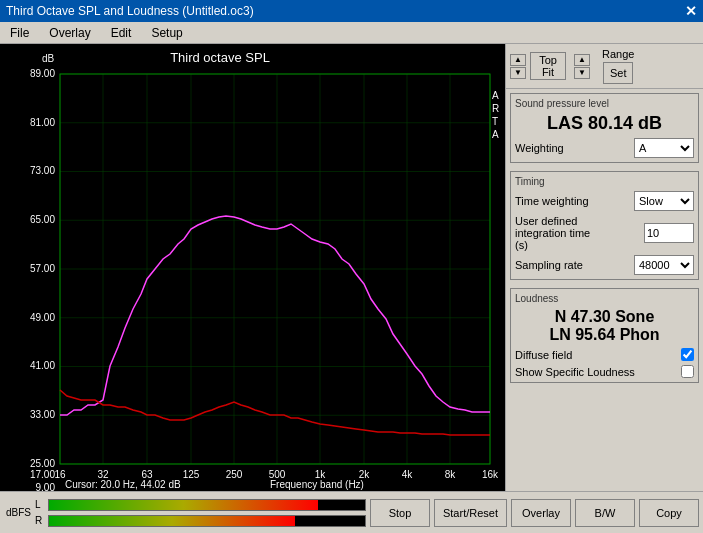 This screenshot has height=533, width=703. What do you see at coordinates (618, 54) in the screenshot?
I see `range-label: Range` at bounding box center [618, 54].